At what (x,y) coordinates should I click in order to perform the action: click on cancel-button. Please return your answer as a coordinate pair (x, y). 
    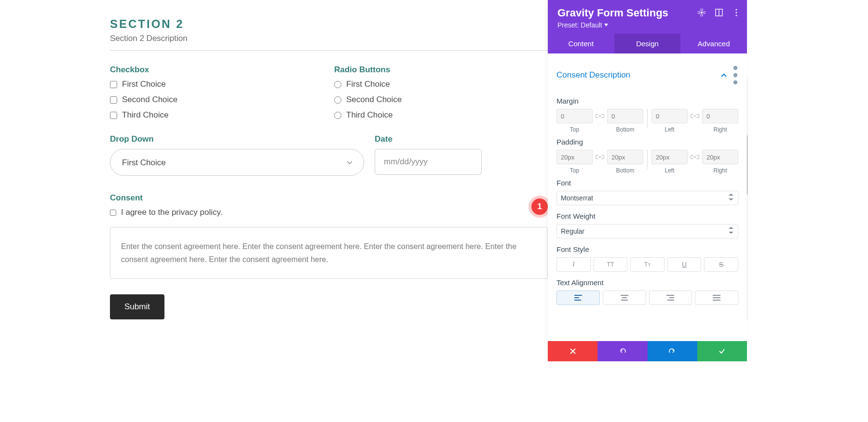
    Looking at the image, I should click on (573, 351).